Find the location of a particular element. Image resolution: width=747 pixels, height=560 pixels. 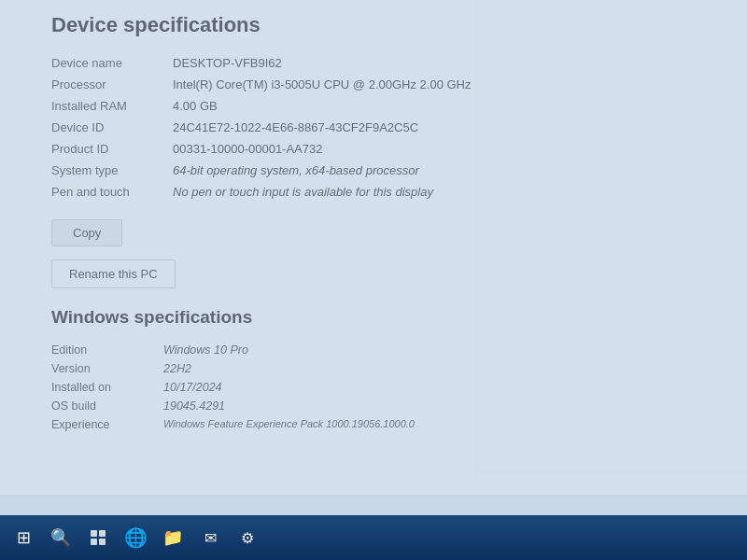

taskbar: ⊞ 🔍 🌐 📁 ✉ ⚙ is located at coordinates (374, 538).